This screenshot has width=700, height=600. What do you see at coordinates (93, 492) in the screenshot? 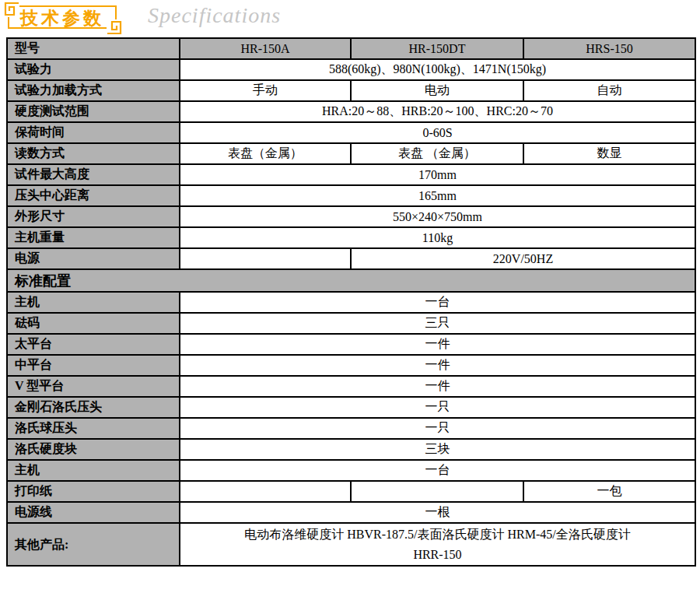
I see `row-label: 打印纸` at bounding box center [93, 492].